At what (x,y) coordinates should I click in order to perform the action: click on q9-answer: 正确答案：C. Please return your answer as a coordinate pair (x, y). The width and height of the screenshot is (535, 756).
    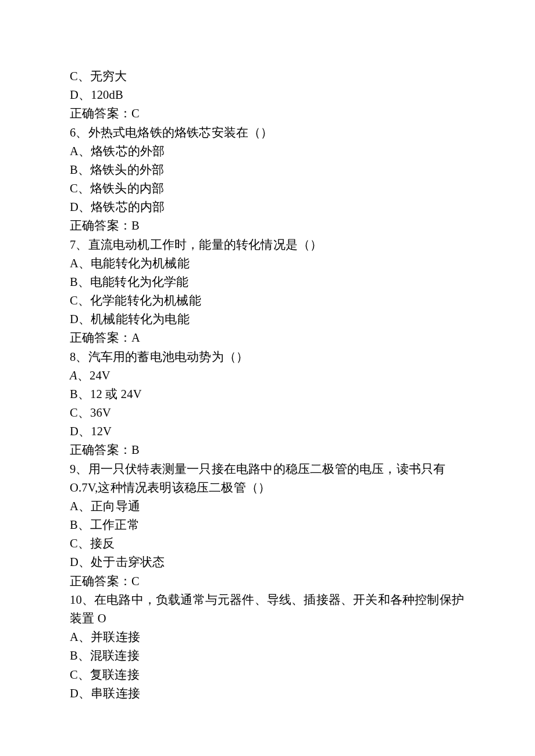
    Looking at the image, I should click on (268, 581).